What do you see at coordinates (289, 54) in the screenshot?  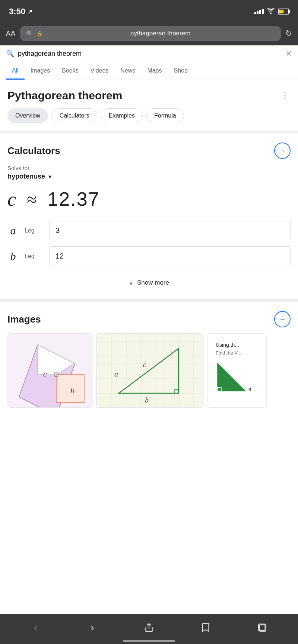 I see `search-clear-button: ✕` at bounding box center [289, 54].